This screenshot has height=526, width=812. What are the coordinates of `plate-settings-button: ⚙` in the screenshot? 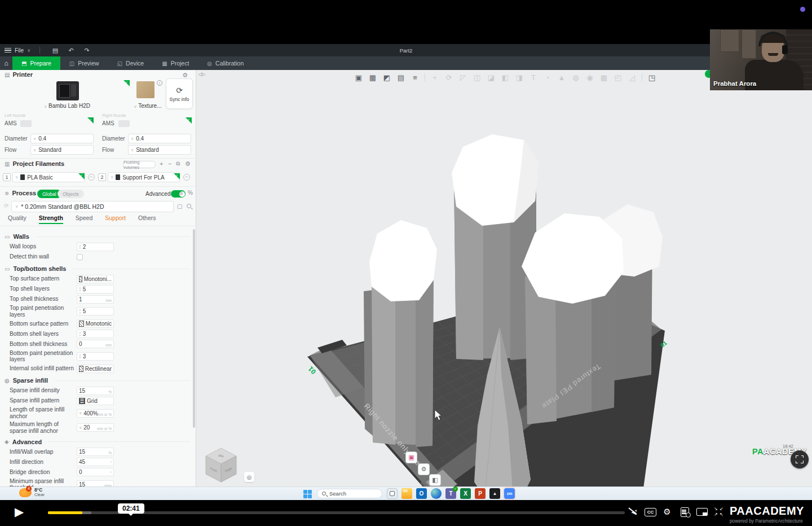 It's located at (424, 470).